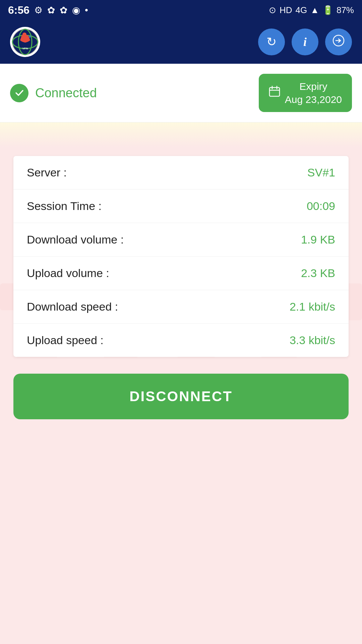 The height and width of the screenshot is (644, 362). What do you see at coordinates (181, 10) in the screenshot?
I see `status-bar: 6:56 ⚙ ✿ ✿ ◉ • ⊙ HD 4G ▲ 🔋 87%` at bounding box center [181, 10].